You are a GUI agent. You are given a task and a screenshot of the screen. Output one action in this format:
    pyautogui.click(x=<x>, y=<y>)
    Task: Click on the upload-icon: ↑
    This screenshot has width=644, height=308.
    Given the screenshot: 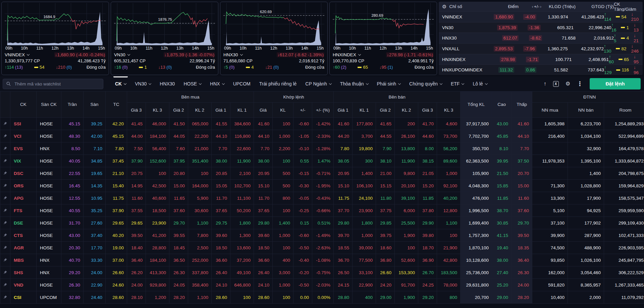 What is the action you would take?
    pyautogui.click(x=545, y=84)
    